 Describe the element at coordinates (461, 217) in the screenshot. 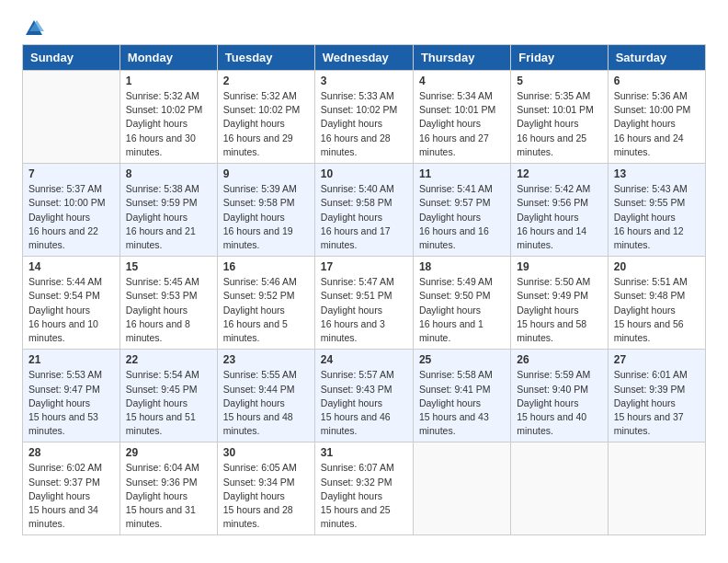

I see `day-info: Sunrise: 5:41 AM Sunset: 9:57 PM Dayligh…` at that location.